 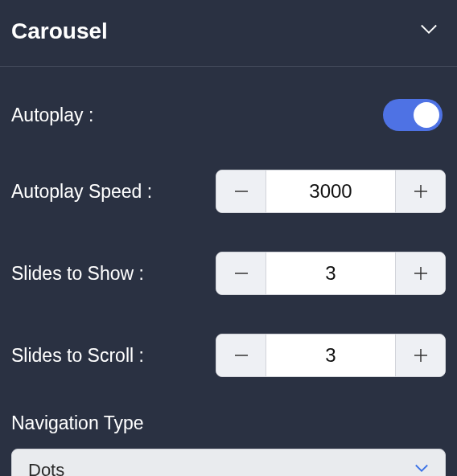 I want to click on slides-to-show-value: 3, so click(x=331, y=273).